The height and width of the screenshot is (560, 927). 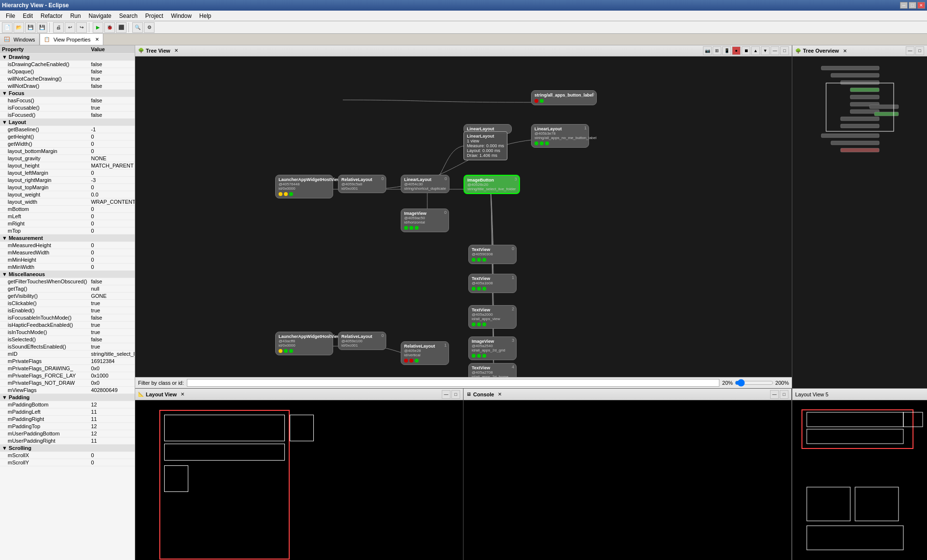 What do you see at coordinates (7, 28) in the screenshot?
I see `tb-new: 📄` at bounding box center [7, 28].